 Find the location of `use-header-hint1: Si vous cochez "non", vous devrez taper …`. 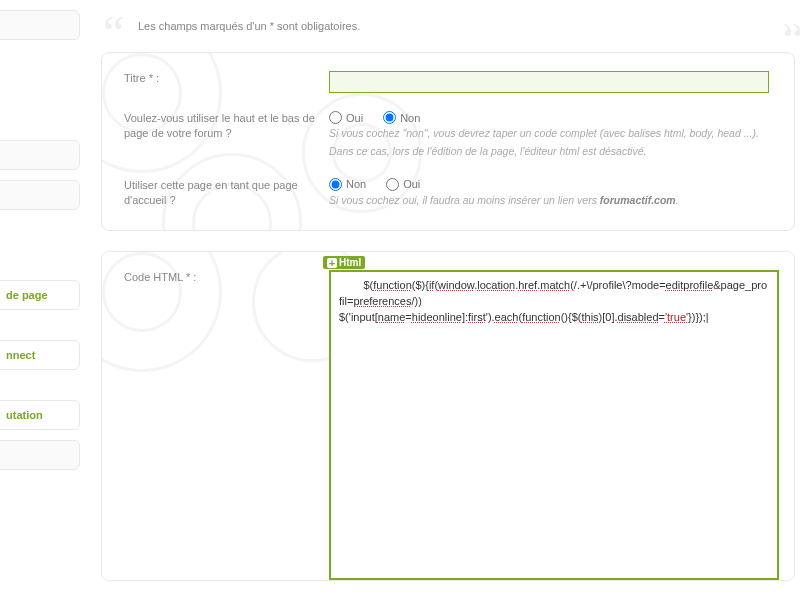

use-header-hint1: Si vous cochez "non", vous devrez taper … is located at coordinates (550, 134).